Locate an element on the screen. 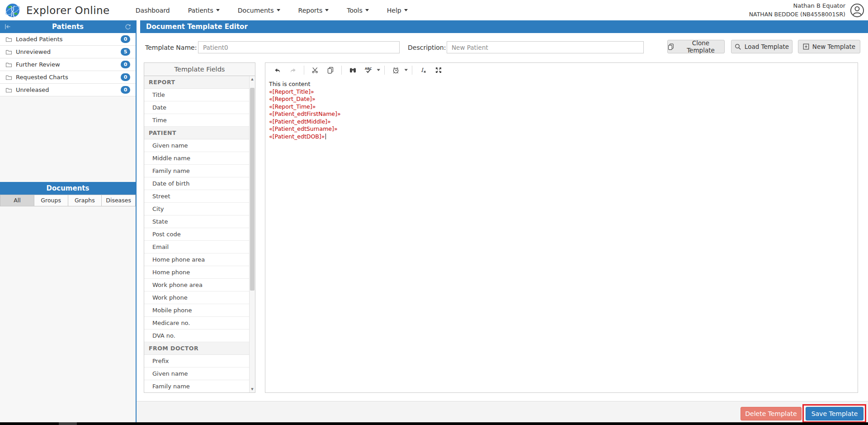 The image size is (868, 425). scrollbar-thumb is located at coordinates (252, 189).